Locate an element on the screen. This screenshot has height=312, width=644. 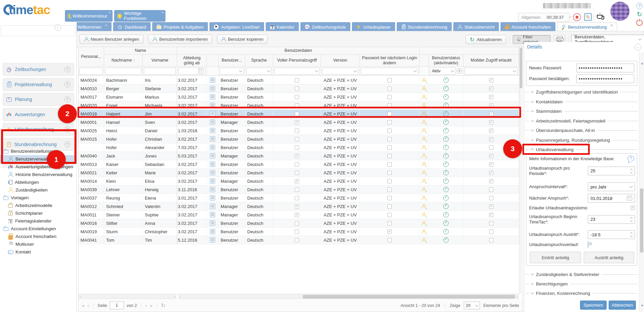
tour-tab-wichtige-funktionen: Wichtige Funktionen× is located at coordinates (140, 16).